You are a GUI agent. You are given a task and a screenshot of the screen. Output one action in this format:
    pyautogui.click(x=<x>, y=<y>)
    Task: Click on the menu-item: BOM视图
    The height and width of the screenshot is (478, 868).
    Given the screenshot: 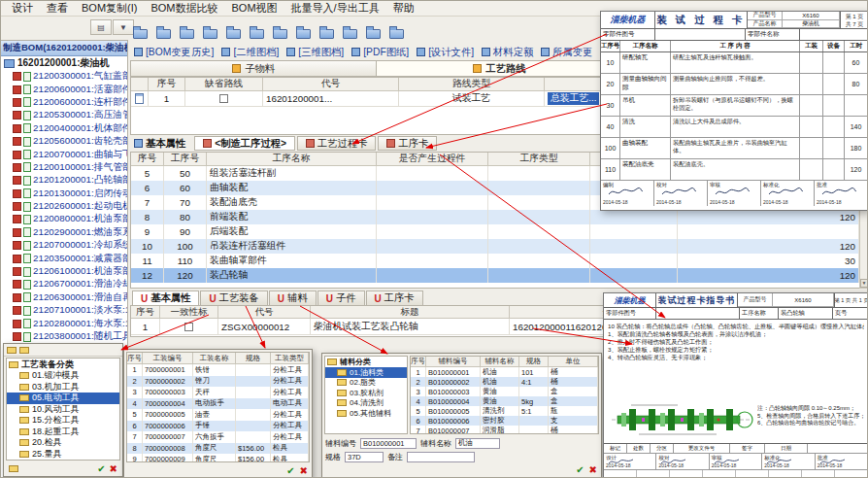 What is the action you would take?
    pyautogui.click(x=254, y=8)
    